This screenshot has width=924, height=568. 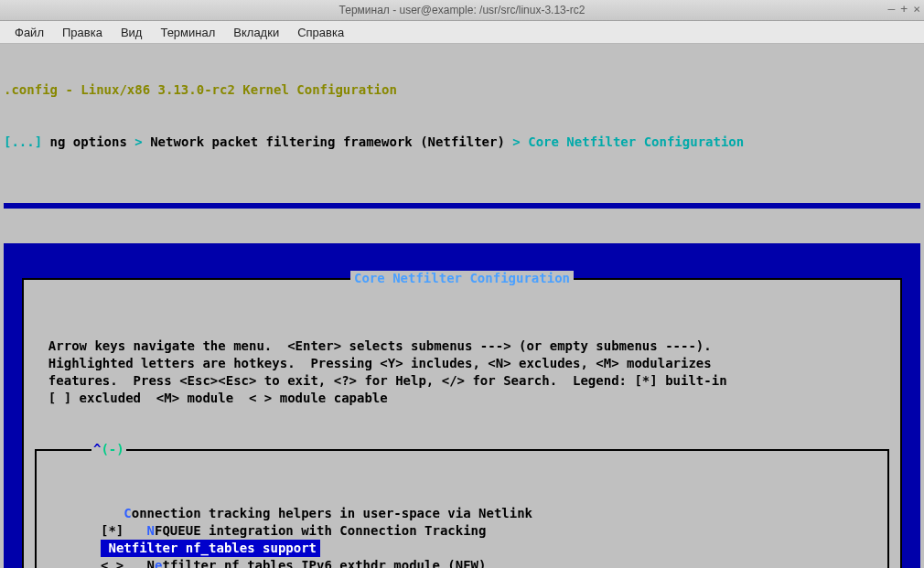 I want to click on scroll-up-indicator, so click(x=109, y=450).